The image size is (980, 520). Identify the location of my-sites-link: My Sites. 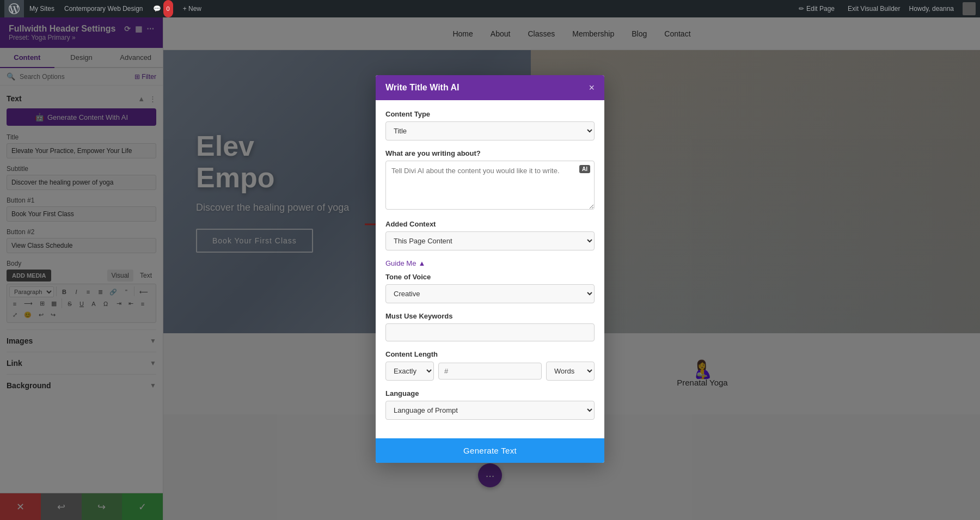
(42, 9).